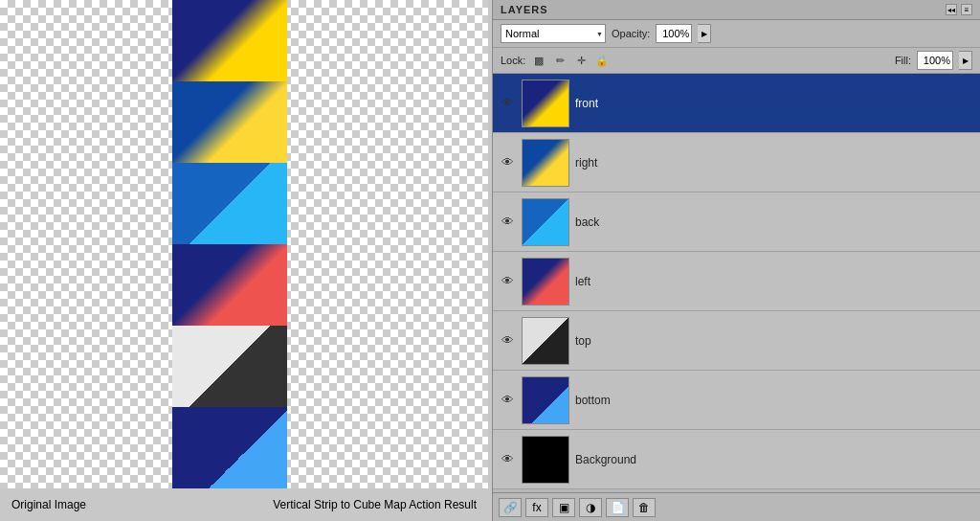 This screenshot has width=980, height=521. Describe the element at coordinates (230, 40) in the screenshot. I see `strip-front` at that location.